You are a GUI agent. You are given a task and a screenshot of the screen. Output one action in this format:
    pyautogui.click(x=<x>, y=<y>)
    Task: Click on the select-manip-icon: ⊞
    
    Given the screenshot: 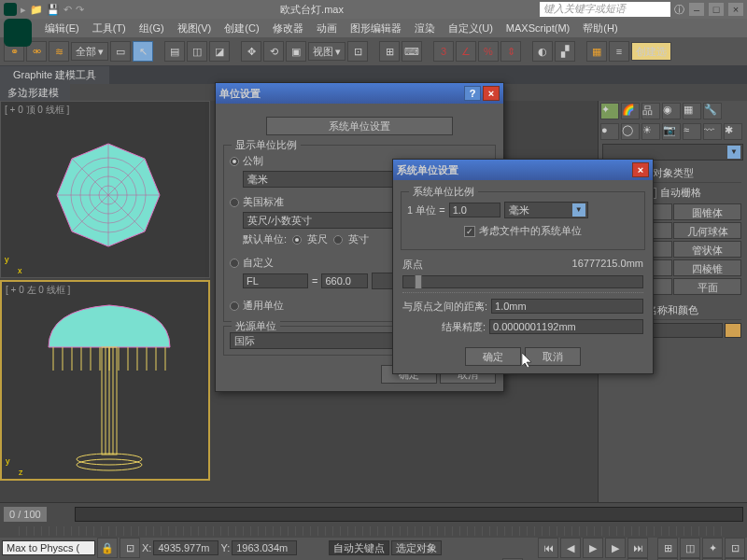 What is the action you would take?
    pyautogui.click(x=389, y=51)
    